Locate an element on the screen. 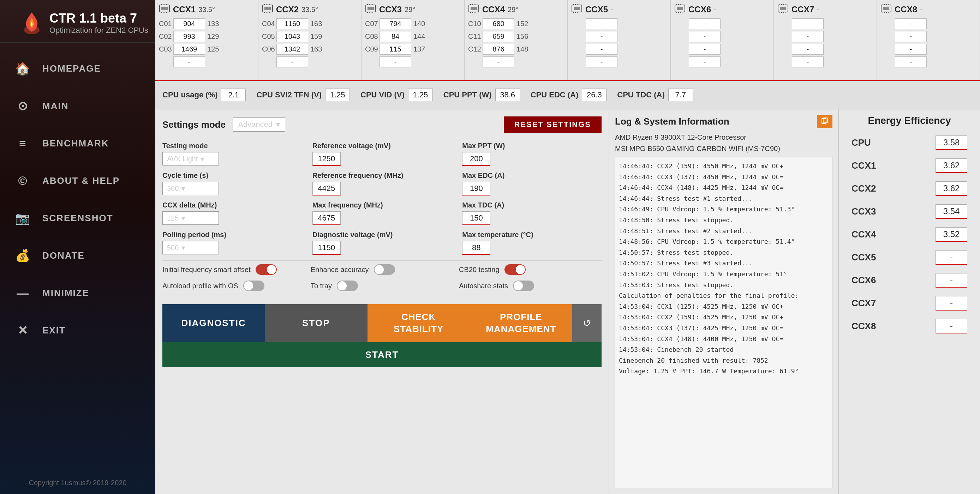  core-freq-5-4: - is located at coordinates (601, 62).